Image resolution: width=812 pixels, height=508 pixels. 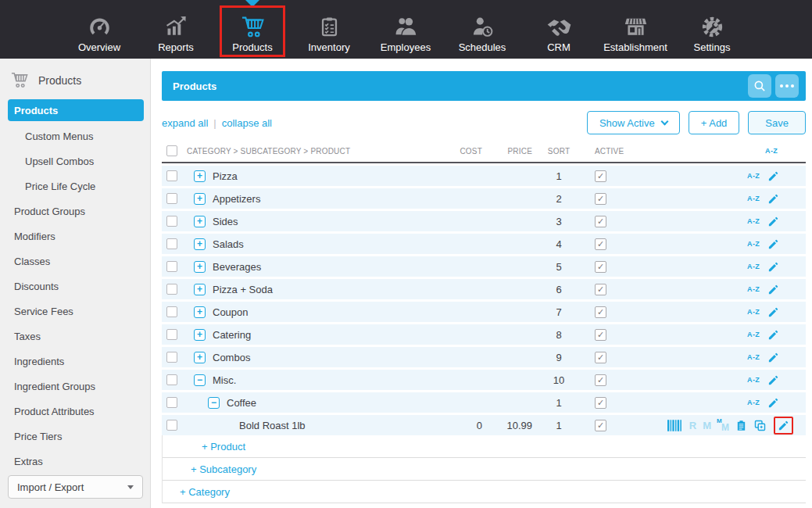 I want to click on add-button: + Add, so click(x=714, y=123).